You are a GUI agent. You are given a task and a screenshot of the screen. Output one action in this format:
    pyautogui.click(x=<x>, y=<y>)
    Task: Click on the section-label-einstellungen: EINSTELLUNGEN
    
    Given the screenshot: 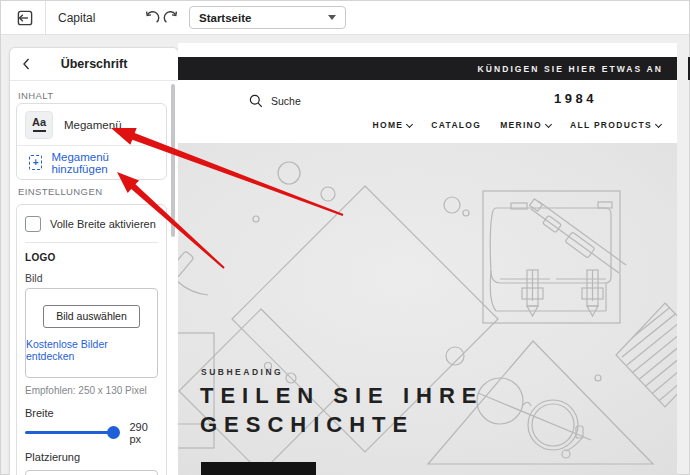 What is the action you would take?
    pyautogui.click(x=60, y=192)
    